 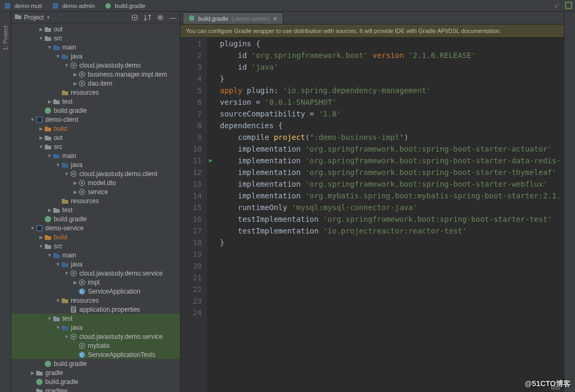 What do you see at coordinates (48, 18) in the screenshot?
I see `chevron-down-icon: ▼` at bounding box center [48, 18].